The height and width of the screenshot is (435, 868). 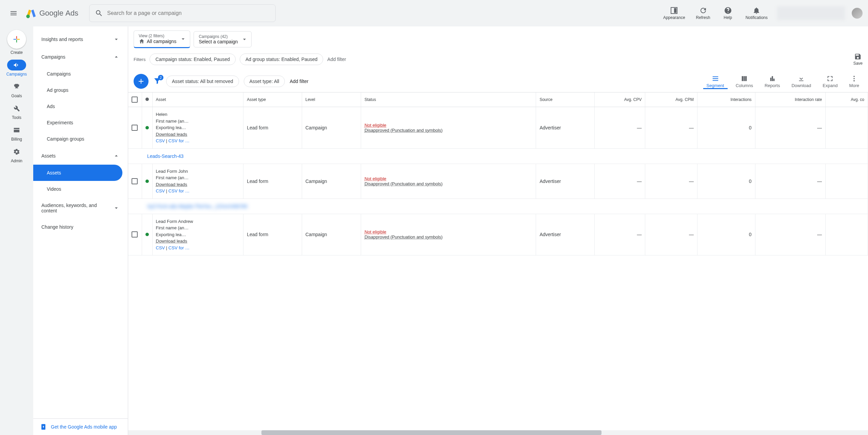 What do you see at coordinates (854, 79) in the screenshot?
I see `more-vertical-icon` at bounding box center [854, 79].